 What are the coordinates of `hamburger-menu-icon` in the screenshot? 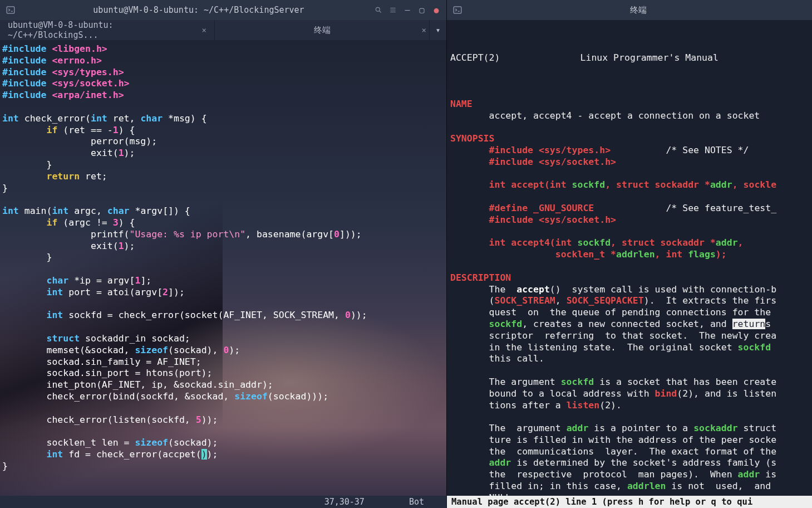 It's located at (393, 10).